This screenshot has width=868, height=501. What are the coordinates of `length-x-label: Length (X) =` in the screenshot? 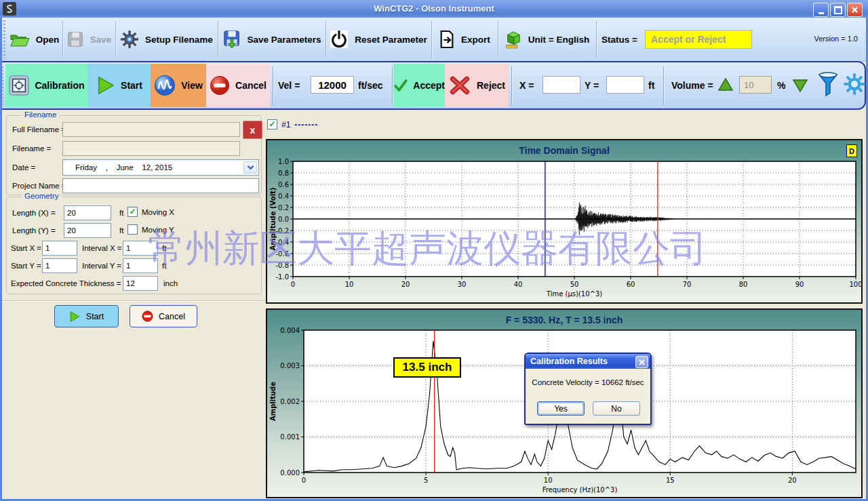 It's located at (34, 213).